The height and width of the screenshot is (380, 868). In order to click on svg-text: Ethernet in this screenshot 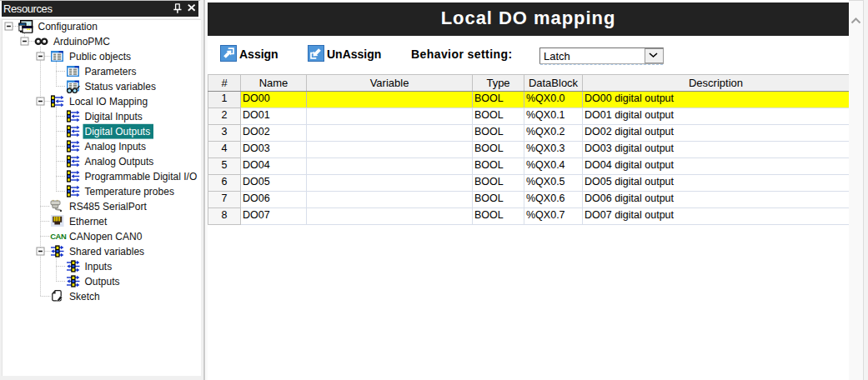, I will do `click(88, 222)`.